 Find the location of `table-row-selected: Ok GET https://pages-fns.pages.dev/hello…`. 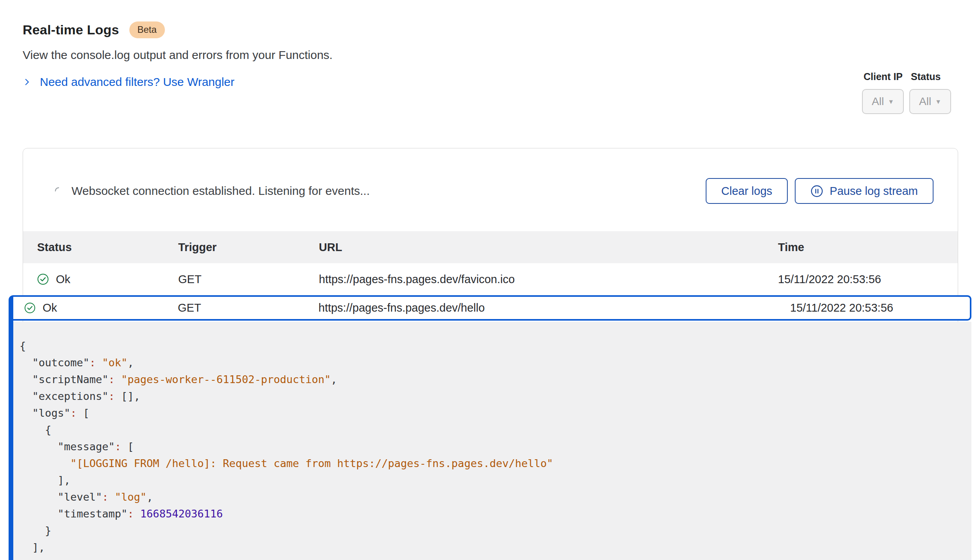

table-row-selected: Ok GET https://pages-fns.pages.dev/hello… is located at coordinates (492, 308).